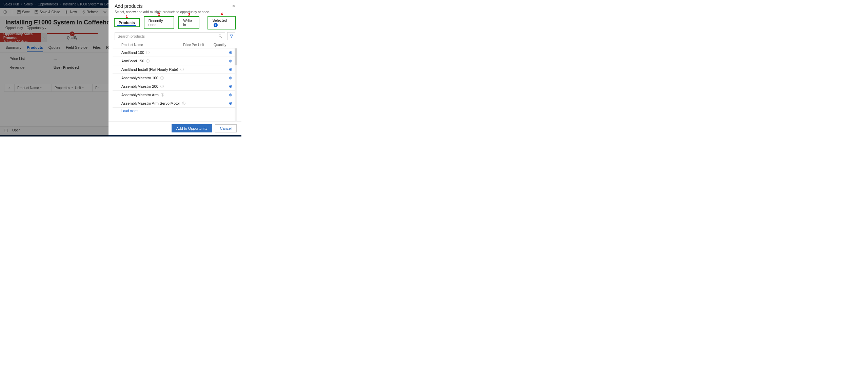 Image resolution: width=868 pixels, height=378 pixels. What do you see at coordinates (90, 12) in the screenshot?
I see `refresh-button: Refresh` at bounding box center [90, 12].